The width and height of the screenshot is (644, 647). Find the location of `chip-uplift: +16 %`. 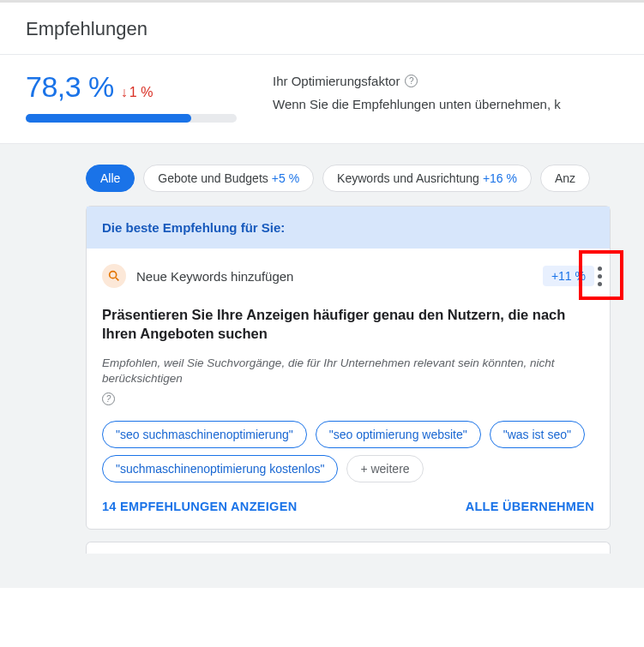

chip-uplift: +16 % is located at coordinates (500, 178).